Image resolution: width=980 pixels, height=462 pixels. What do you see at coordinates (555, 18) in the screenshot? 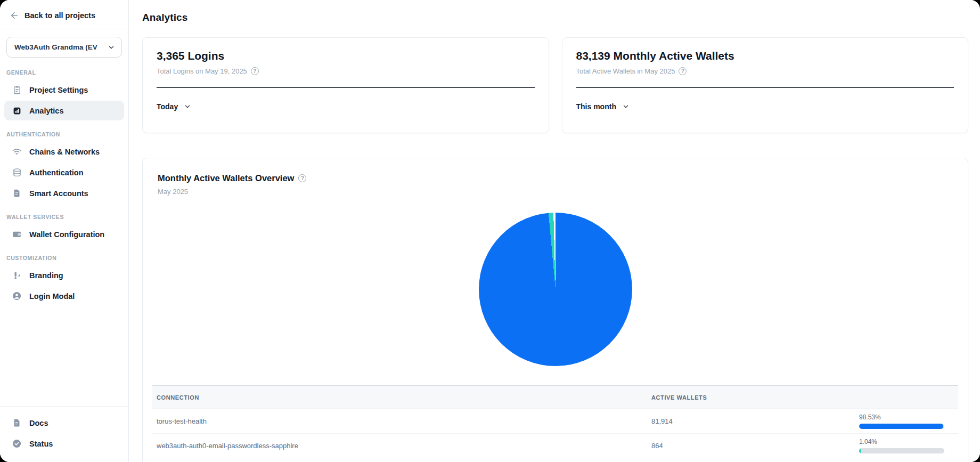
I see `page-title: Analytics` at bounding box center [555, 18].